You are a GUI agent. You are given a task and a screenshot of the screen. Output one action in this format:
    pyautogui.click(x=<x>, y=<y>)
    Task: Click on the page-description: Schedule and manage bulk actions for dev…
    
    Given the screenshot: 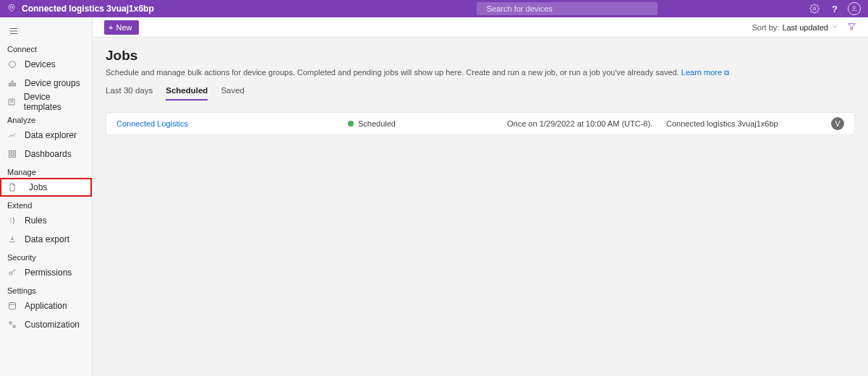 What is the action you would take?
    pyautogui.click(x=480, y=72)
    